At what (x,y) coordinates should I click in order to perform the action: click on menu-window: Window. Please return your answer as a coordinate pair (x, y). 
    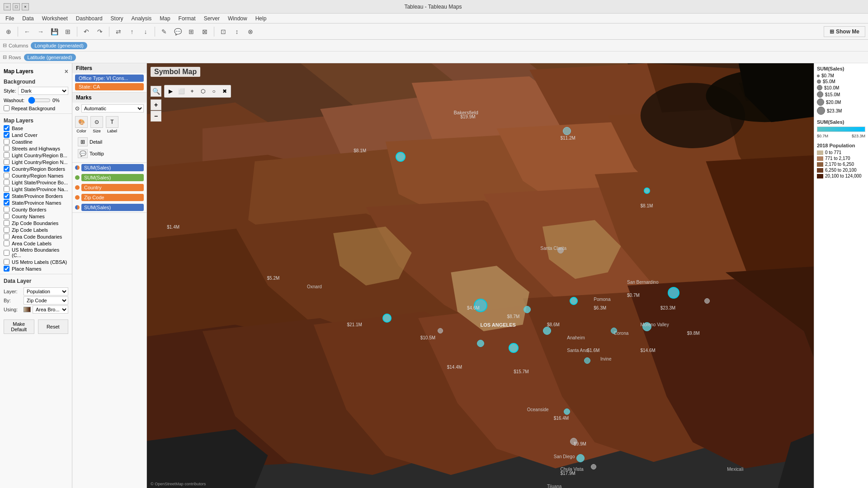
    Looking at the image, I should click on (238, 19).